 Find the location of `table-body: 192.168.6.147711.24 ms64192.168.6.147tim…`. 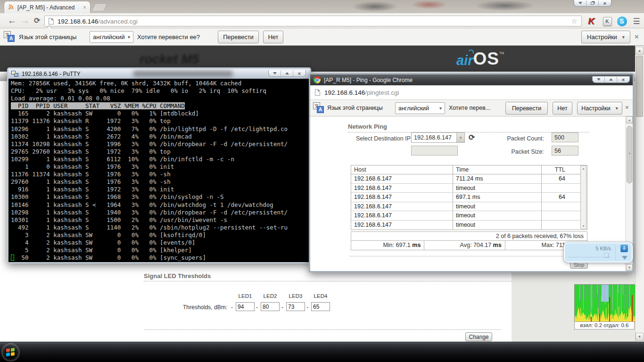

table-body: 192.168.6.147711.24 ms64192.168.6.147tim… is located at coordinates (469, 202).